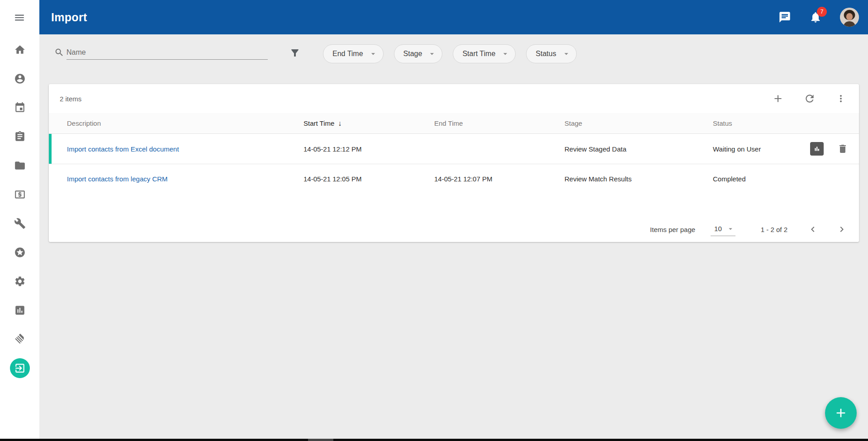 The height and width of the screenshot is (441, 868). I want to click on messages-button, so click(785, 17).